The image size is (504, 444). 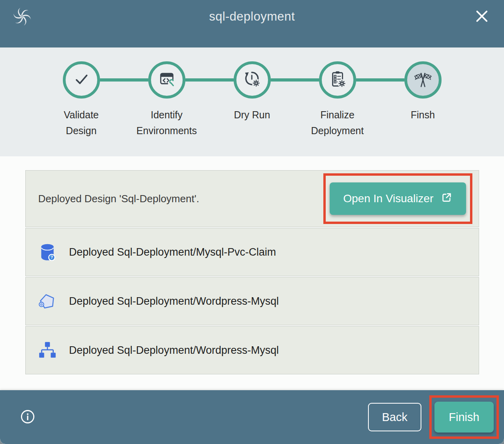 What do you see at coordinates (119, 199) in the screenshot?
I see `summary-text: Deployed Design 'Sql-Deployment'.` at bounding box center [119, 199].